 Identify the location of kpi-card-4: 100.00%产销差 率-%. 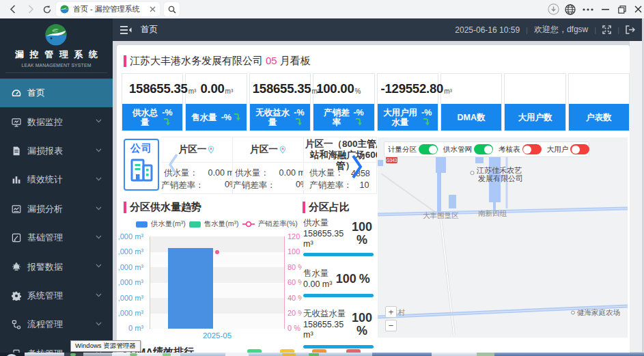
(344, 102).